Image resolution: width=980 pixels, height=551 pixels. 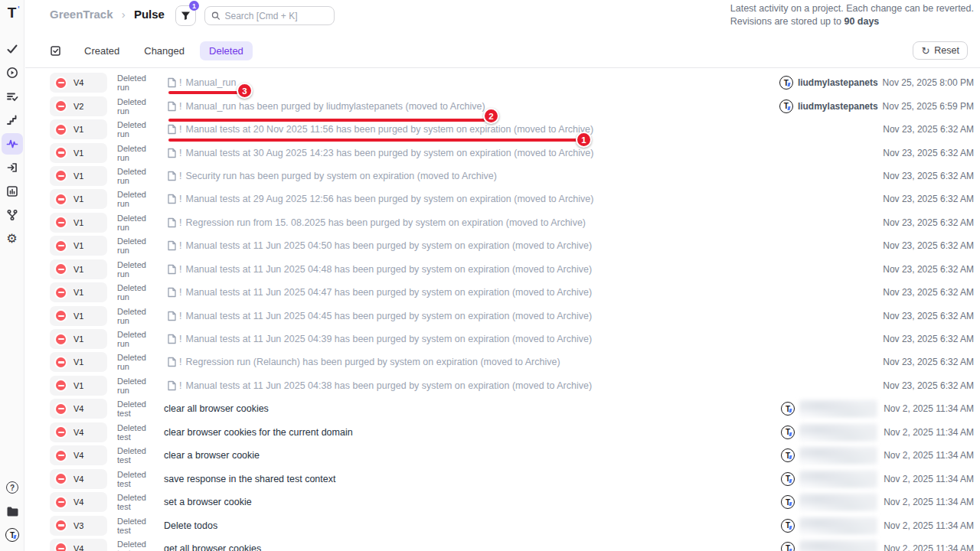 I want to click on sidebar-item-pulse, so click(x=12, y=144).